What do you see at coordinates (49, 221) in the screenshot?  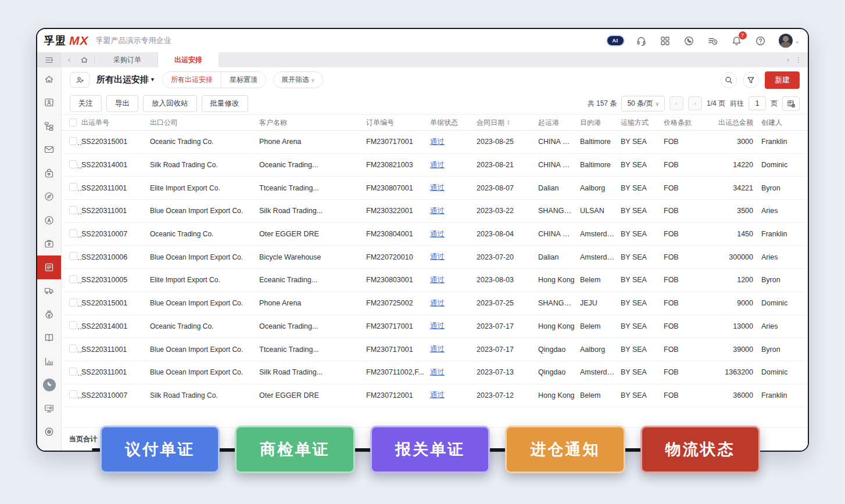 I see `sidebar-item-assistant` at bounding box center [49, 221].